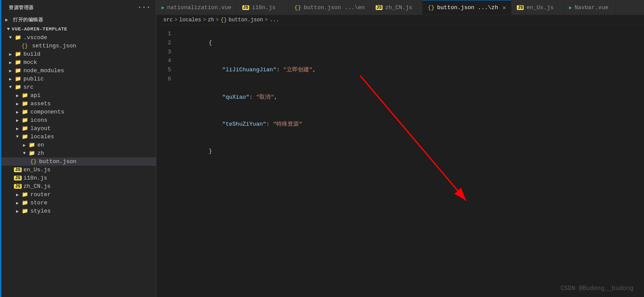 Image resolution: width=644 pixels, height=297 pixels. I want to click on breadcrumb-zh: zh, so click(211, 20).